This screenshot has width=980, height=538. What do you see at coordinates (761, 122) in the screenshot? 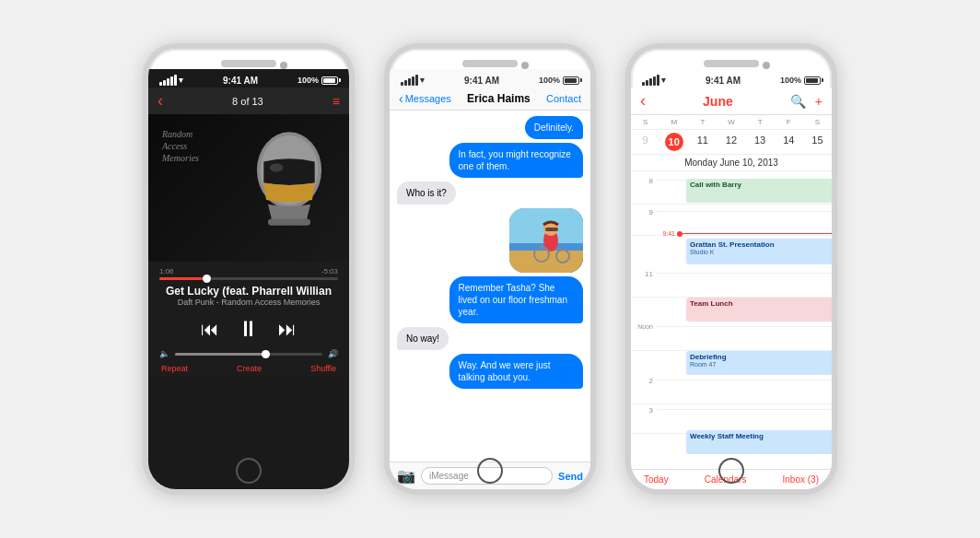
I see `weekday-t2: T` at bounding box center [761, 122].